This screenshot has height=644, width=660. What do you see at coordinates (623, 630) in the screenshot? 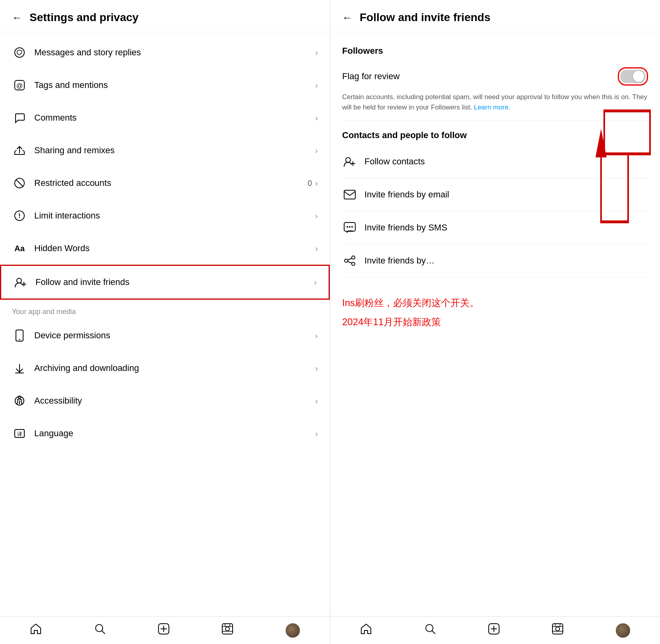
I see `right-nav-profile` at bounding box center [623, 630].